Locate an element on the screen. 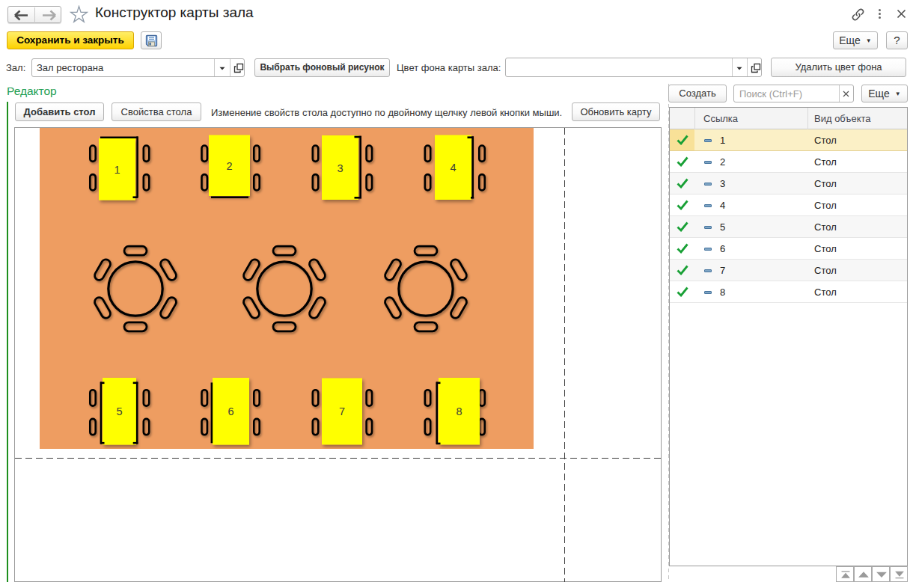  svg-text: 5 is located at coordinates (119, 411).